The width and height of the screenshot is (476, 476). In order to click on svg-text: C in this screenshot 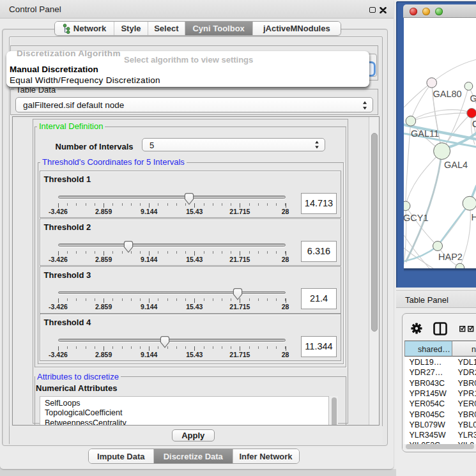, I will do `click(474, 124)`.